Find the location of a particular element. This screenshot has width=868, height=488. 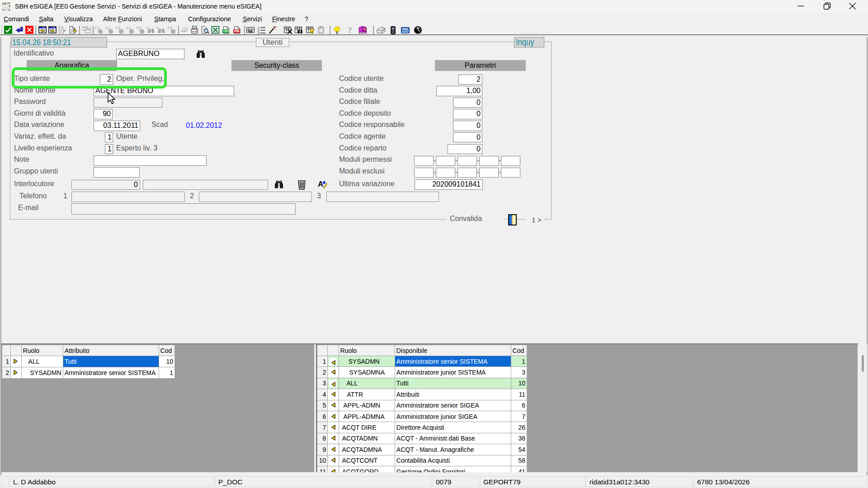

svg-text: A is located at coordinates (321, 184).